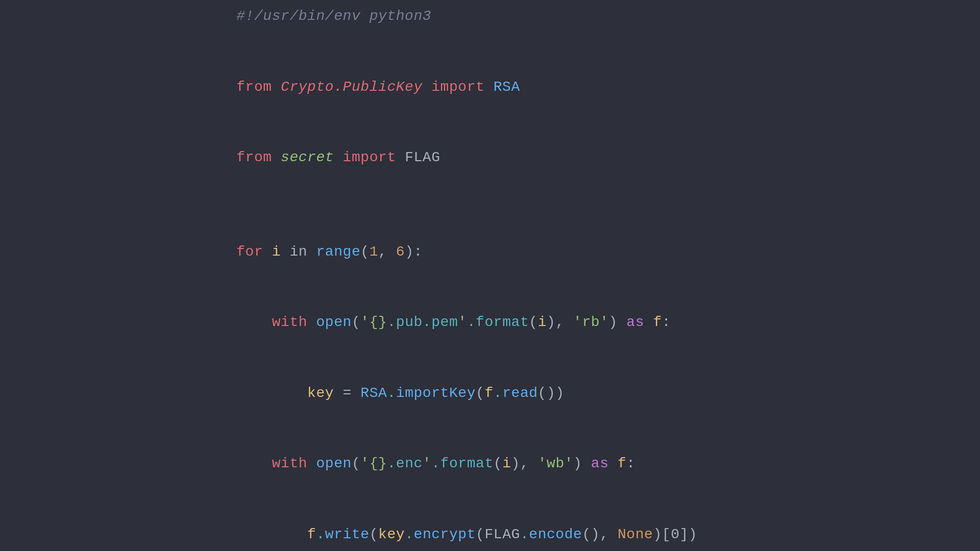 The width and height of the screenshot is (980, 551). What do you see at coordinates (578, 463) in the screenshot?
I see `close-paren2: )` at bounding box center [578, 463].